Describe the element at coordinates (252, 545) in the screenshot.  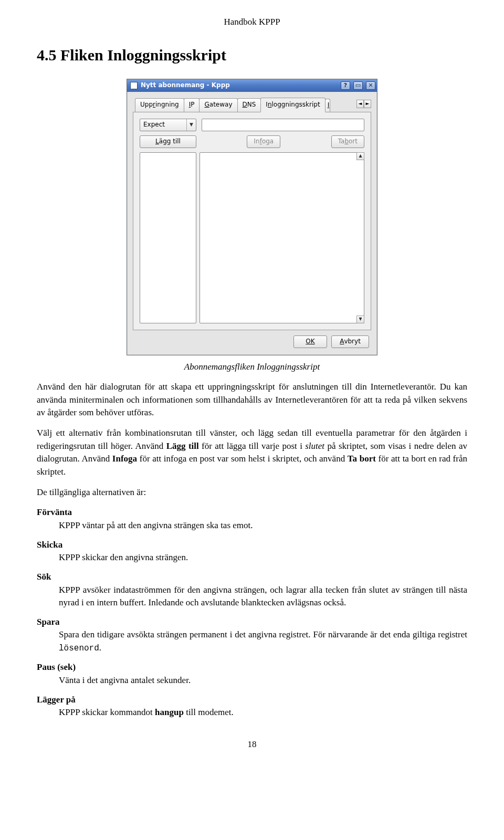
I see `term-skicka: Skicka` at that location.